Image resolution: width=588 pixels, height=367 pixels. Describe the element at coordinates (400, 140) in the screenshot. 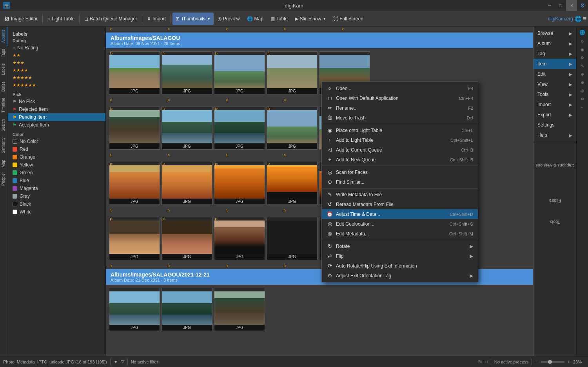

I see `menu-add-light: + Add to Light Table Ctrl+Shift+L` at that location.